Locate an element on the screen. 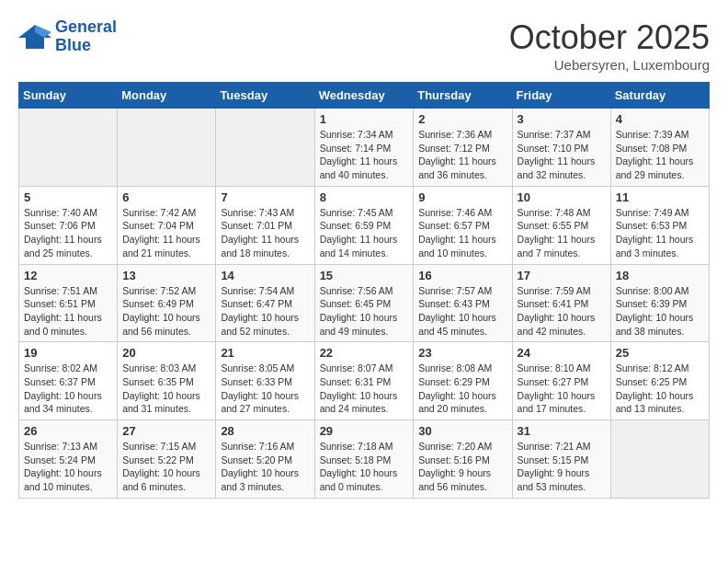  day-cell-30: 30Sunrise: 7:20 AM Sunset: 5:16 PM Dayli… is located at coordinates (463, 460).